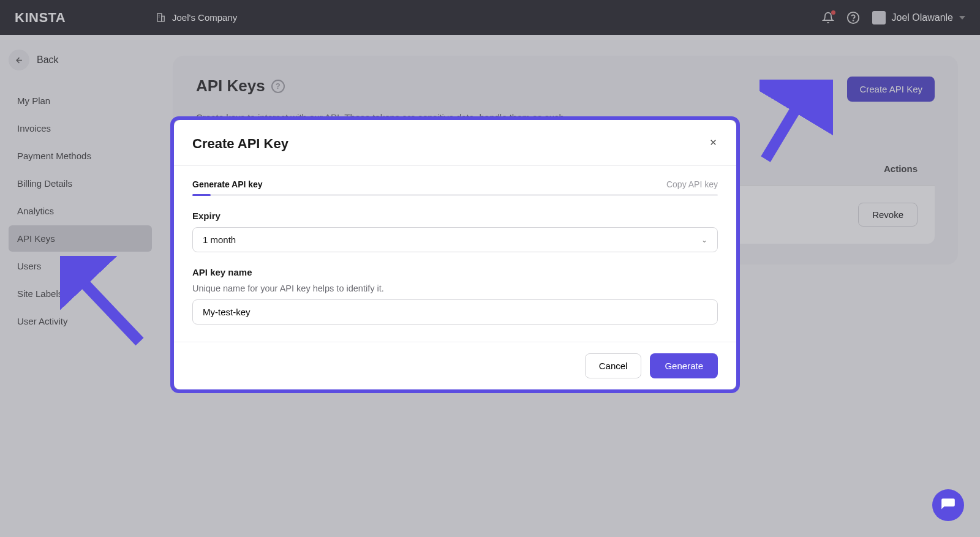 The width and height of the screenshot is (980, 537). I want to click on sidebar-item-payment-methods: Payment Methods, so click(80, 156).